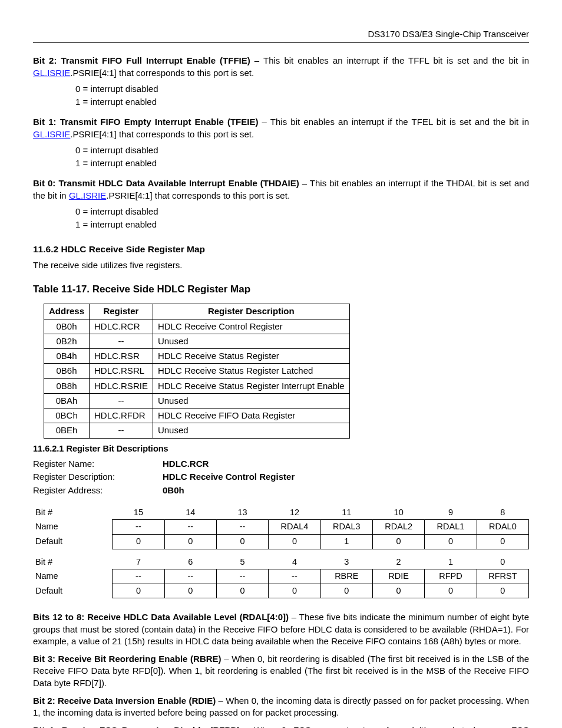  I want to click on table-11-17-title: Table 11-17. Receive Side HDLC Register …, so click(281, 290).